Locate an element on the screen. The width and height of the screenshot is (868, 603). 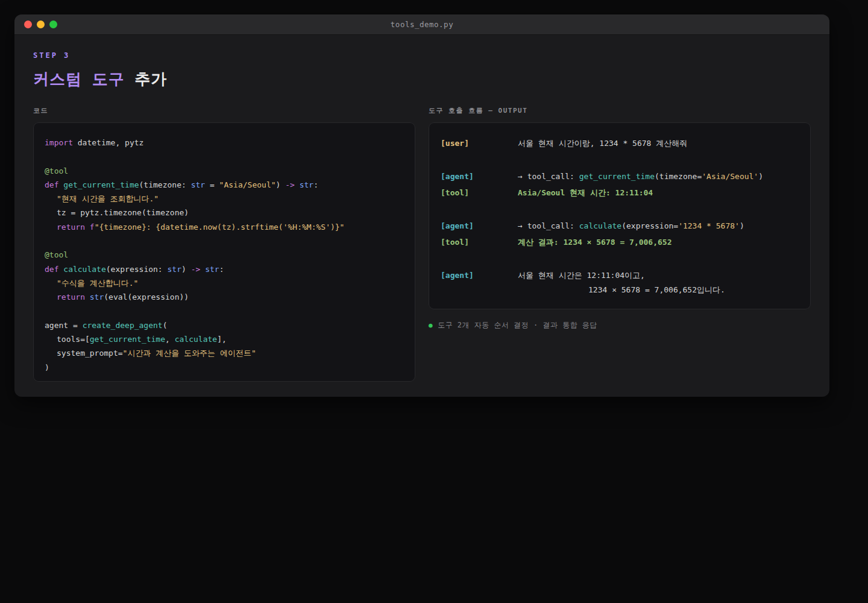
code-token: 1234 × 5678 = 7,006,652입니다. is located at coordinates (657, 289).